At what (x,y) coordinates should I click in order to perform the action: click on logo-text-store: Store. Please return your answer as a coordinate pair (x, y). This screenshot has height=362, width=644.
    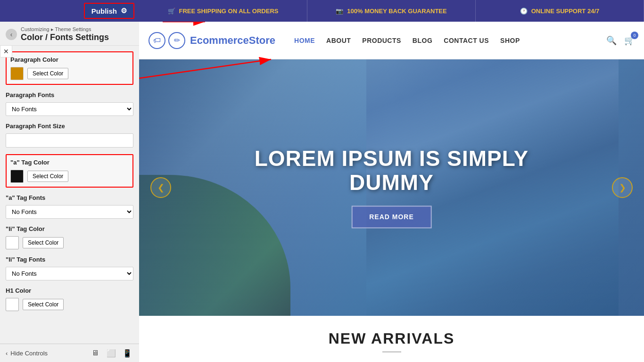
    Looking at the image, I should click on (262, 41).